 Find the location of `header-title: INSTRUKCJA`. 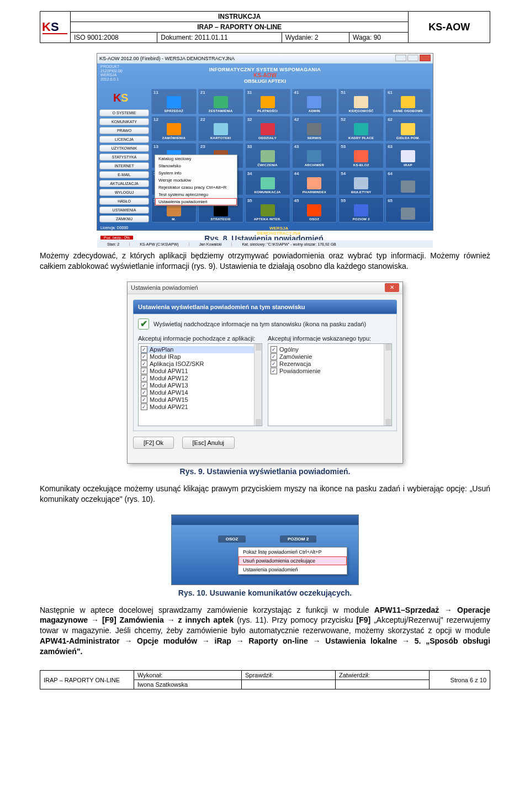

header-title: INSTRUKCJA is located at coordinates (240, 17).